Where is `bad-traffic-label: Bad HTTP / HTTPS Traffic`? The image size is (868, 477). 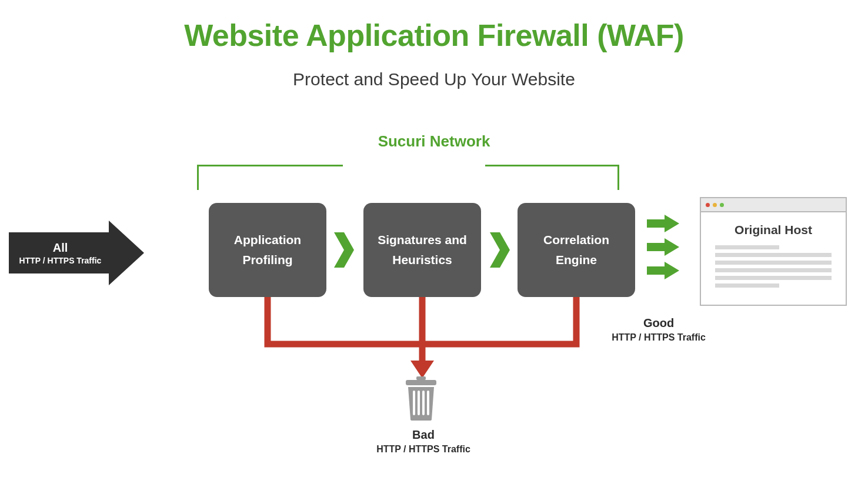
bad-traffic-label: Bad HTTP / HTTPS Traffic is located at coordinates (423, 441).